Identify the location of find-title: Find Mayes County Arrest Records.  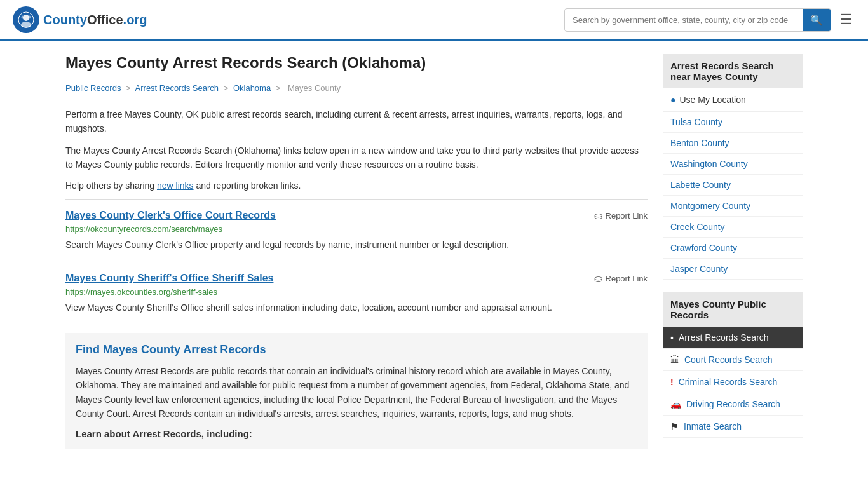
(356, 349).